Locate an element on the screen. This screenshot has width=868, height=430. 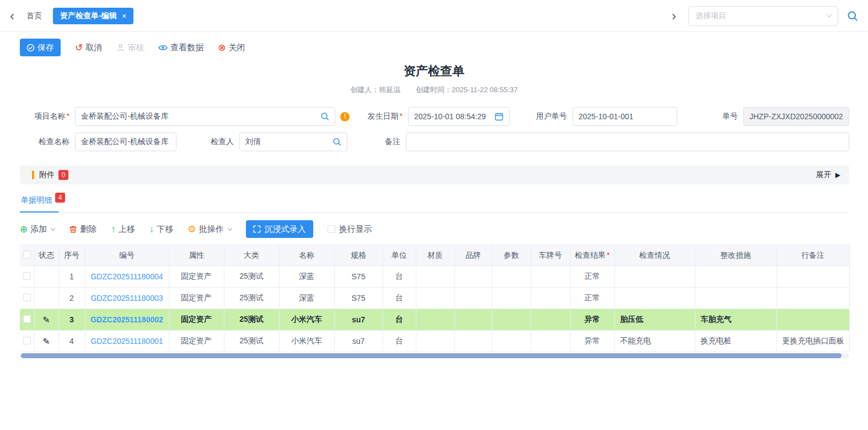
cell-situation: 不能充电 is located at coordinates (655, 341).